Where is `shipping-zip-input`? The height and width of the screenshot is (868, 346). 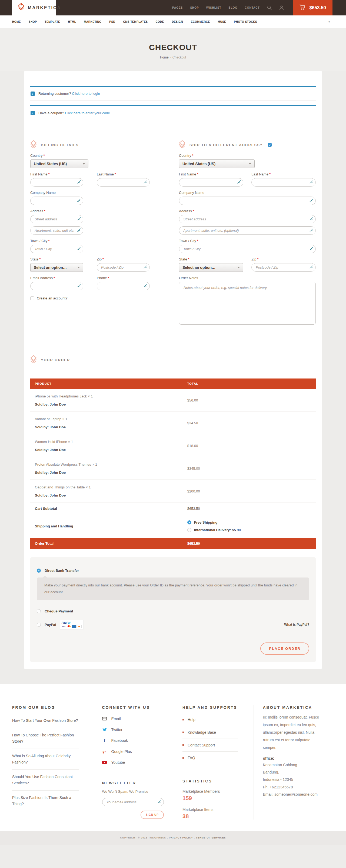 shipping-zip-input is located at coordinates (283, 268).